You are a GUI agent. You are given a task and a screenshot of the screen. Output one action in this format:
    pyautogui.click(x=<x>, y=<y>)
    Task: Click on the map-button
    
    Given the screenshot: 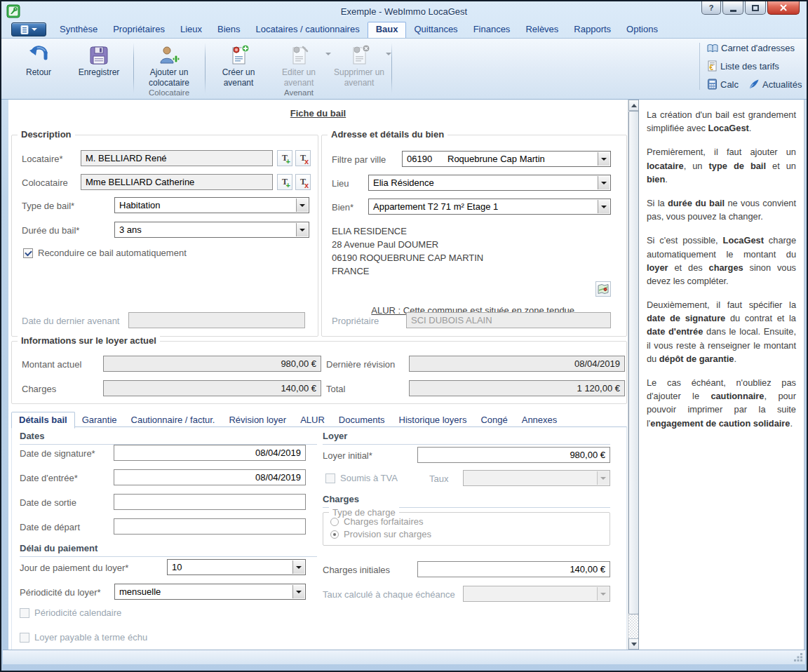 What is the action you would take?
    pyautogui.click(x=603, y=289)
    